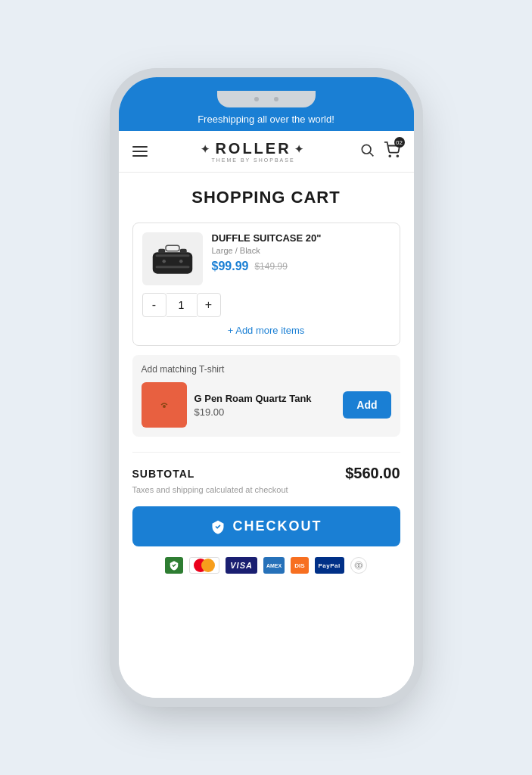 This screenshot has height=775, width=532. I want to click on free-shipping-banner: Freeshipping all over the world!, so click(266, 120).